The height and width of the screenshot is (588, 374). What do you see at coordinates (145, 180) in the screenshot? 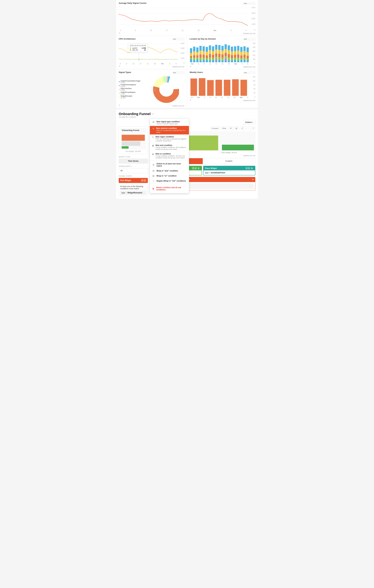
I see `pick-widget-right-btn: ›` at bounding box center [145, 180].